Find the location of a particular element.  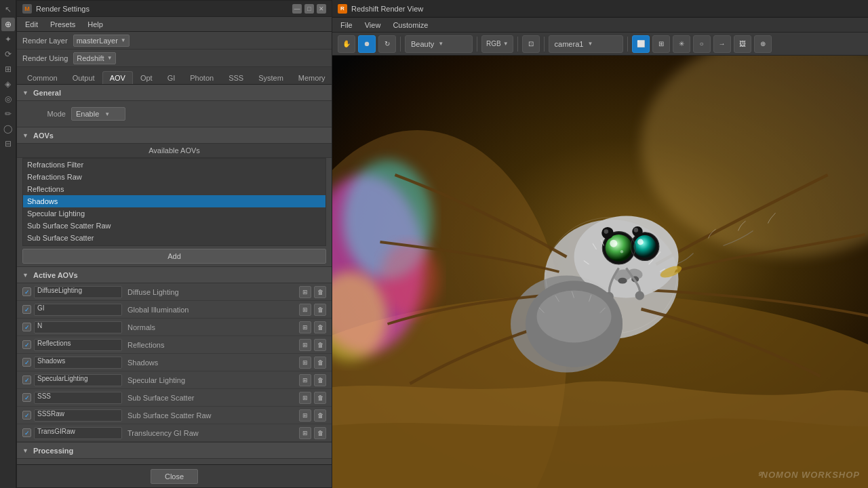

aov-name-field: SSSRaw is located at coordinates (78, 415).